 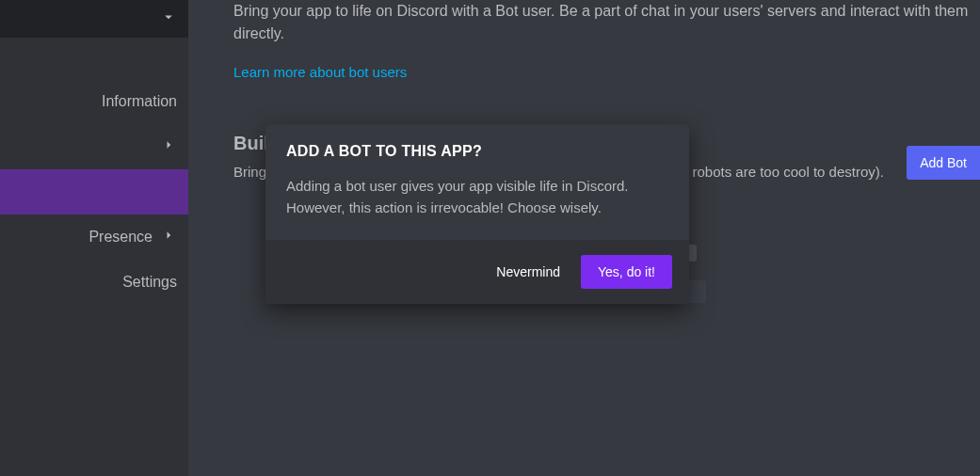 I want to click on modal-footer: Nevermind Yes, do it!, so click(x=477, y=272).